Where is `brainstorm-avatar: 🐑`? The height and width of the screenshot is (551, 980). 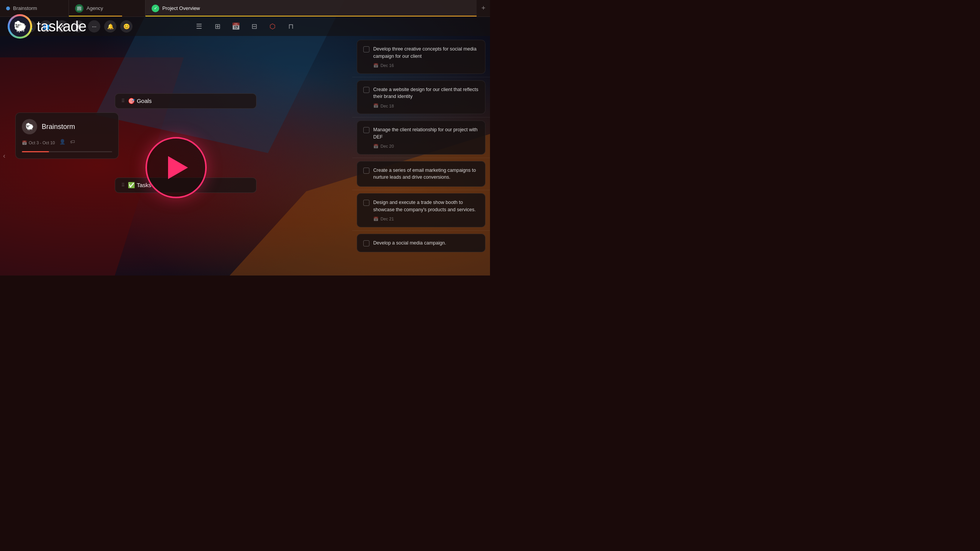 brainstorm-avatar: 🐑 is located at coordinates (29, 127).